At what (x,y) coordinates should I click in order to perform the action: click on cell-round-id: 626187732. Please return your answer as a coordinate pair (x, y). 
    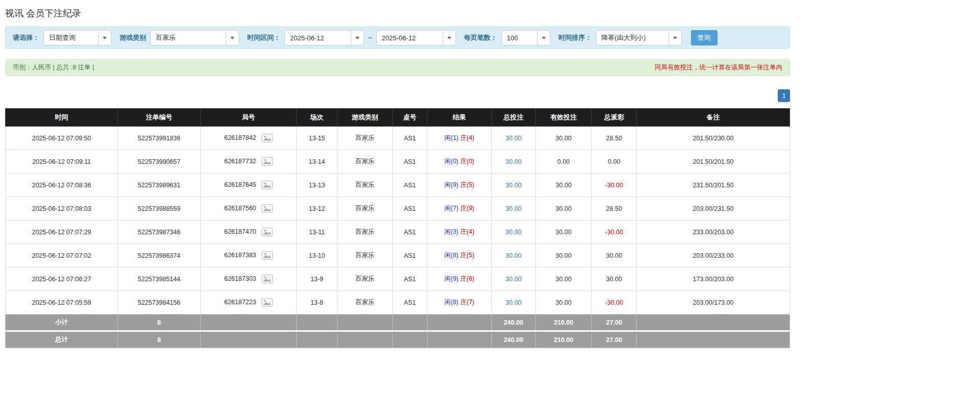
    Looking at the image, I should click on (249, 162).